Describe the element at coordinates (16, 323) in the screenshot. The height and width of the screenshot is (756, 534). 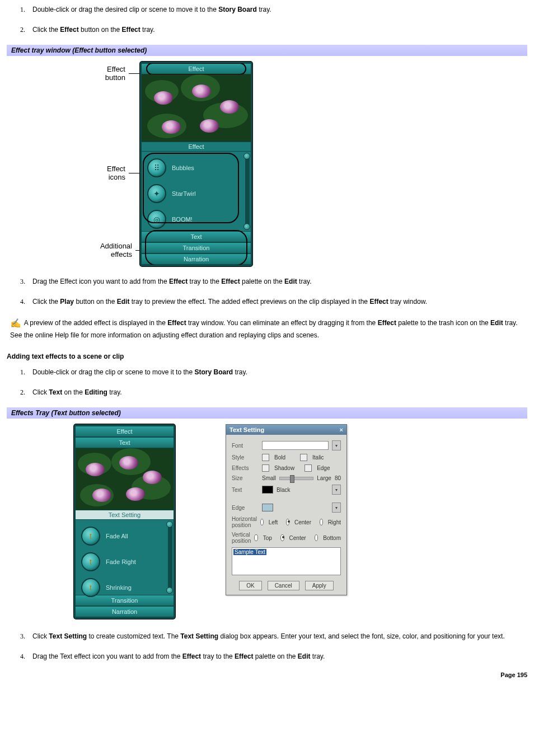
I see `note-icon: ✍` at that location.